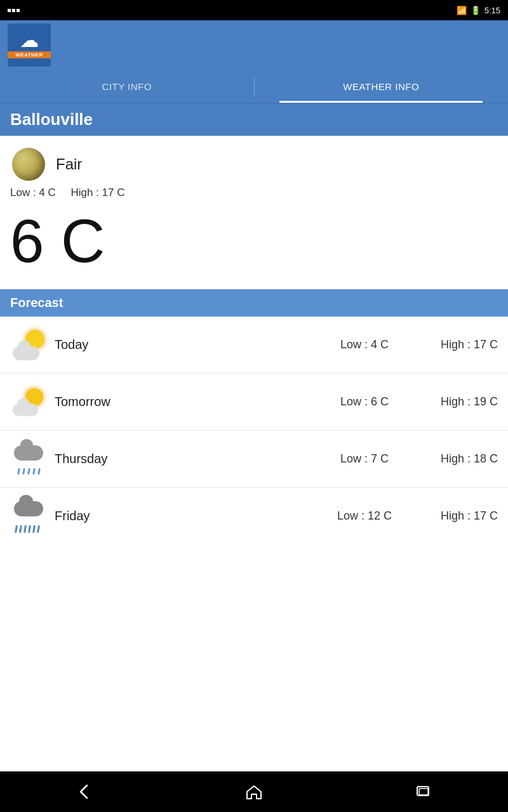 Image resolution: width=508 pixels, height=812 pixels. What do you see at coordinates (254, 45) in the screenshot?
I see `app-header: ☁ WEATHER` at bounding box center [254, 45].